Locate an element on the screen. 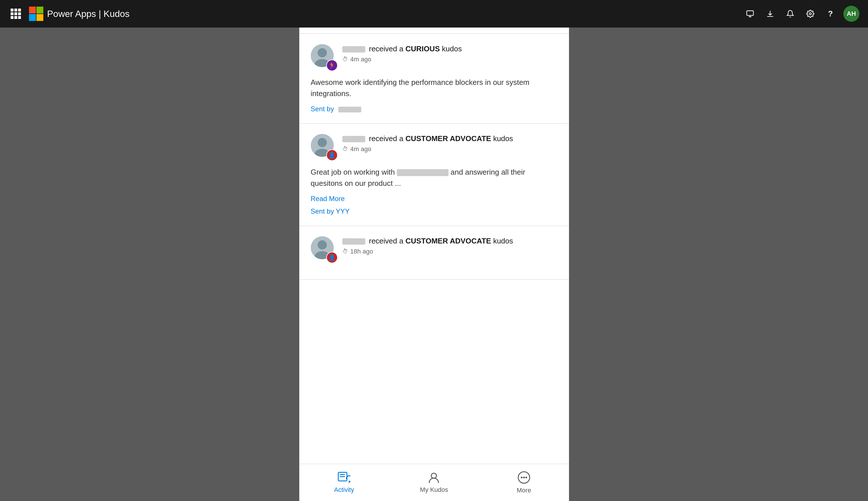  customer-advocate-badge-icon: 👤 is located at coordinates (332, 155).